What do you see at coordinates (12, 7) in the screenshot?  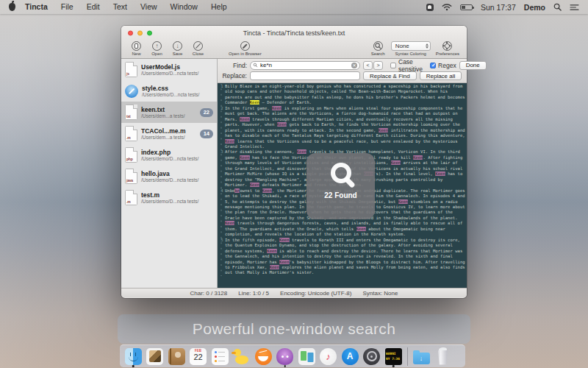 I see `apple-menu-icon` at bounding box center [12, 7].